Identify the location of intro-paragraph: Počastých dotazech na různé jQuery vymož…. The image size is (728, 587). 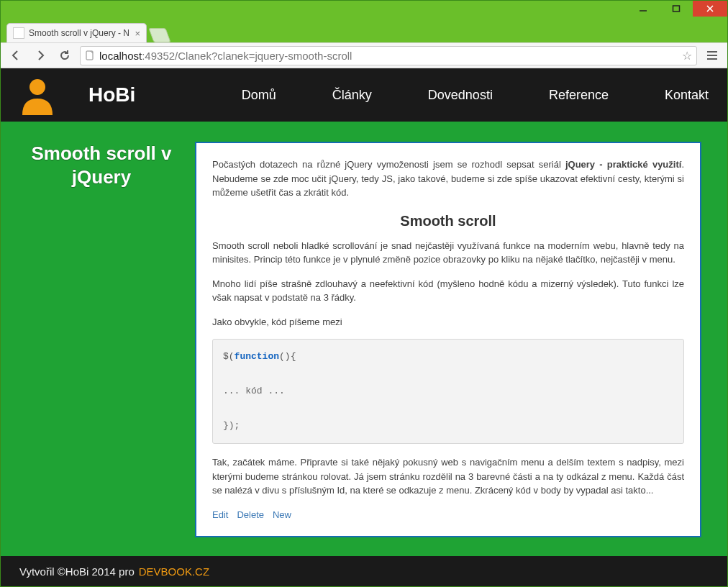
(448, 178).